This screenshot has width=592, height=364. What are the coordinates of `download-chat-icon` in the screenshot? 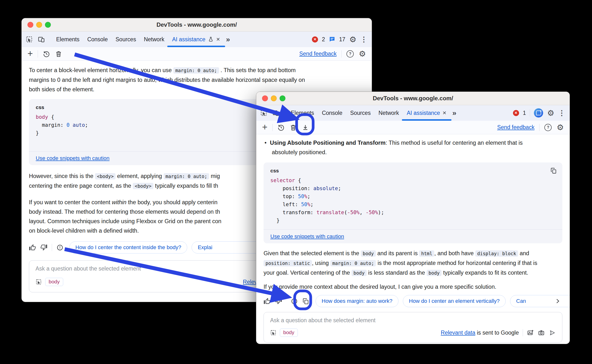 It's located at (305, 127).